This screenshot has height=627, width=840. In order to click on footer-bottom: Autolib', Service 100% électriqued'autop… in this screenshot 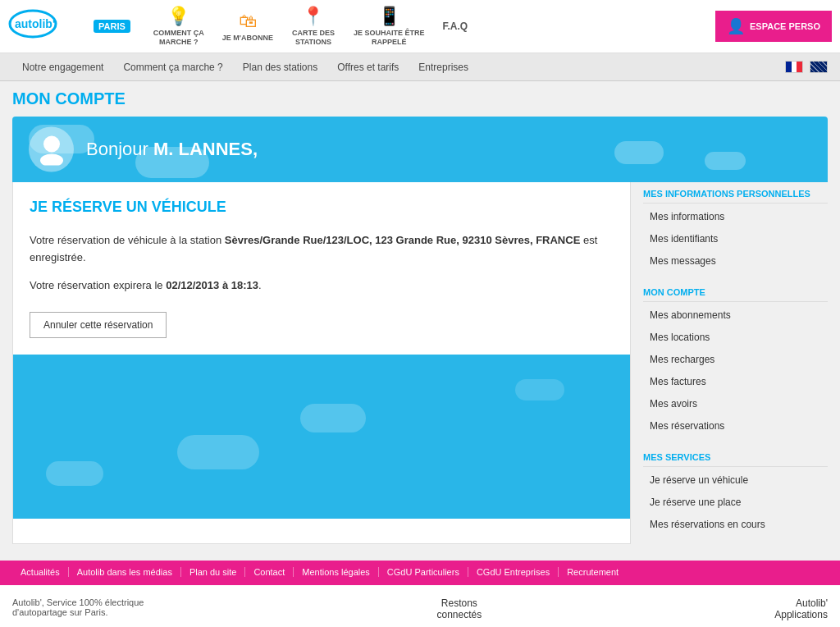, I will do `click(420, 606)`.